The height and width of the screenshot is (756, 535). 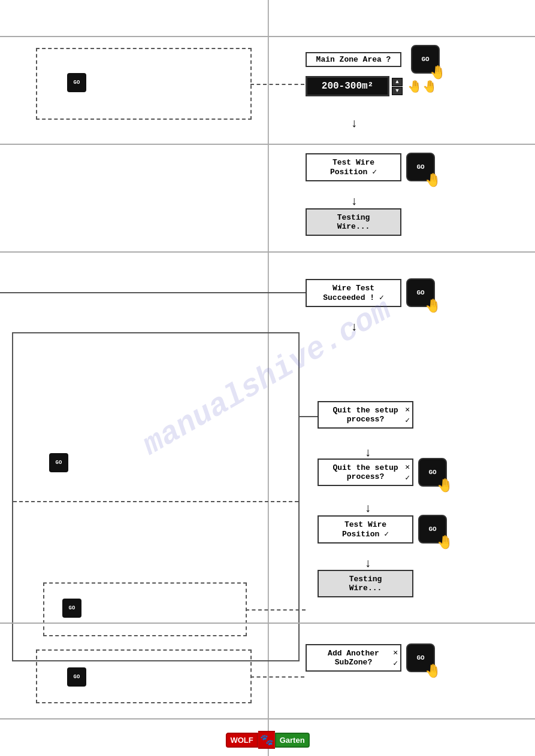 I want to click on zone-down-arrow: ▼, so click(x=397, y=91).